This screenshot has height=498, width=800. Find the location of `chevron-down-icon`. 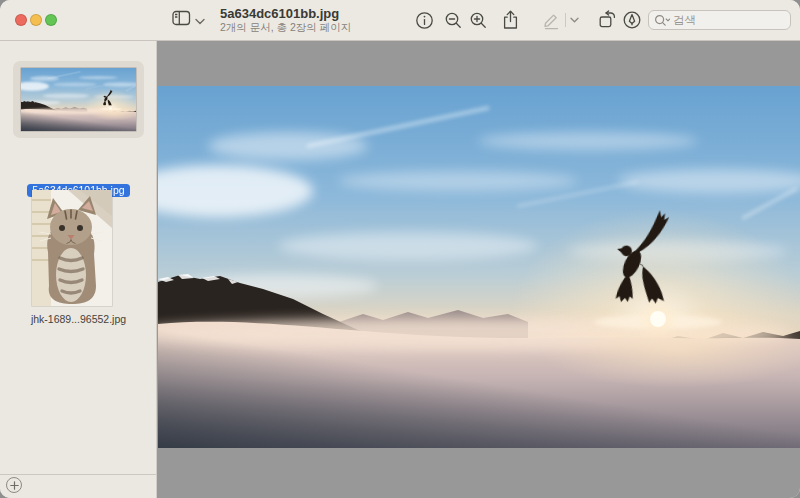

chevron-down-icon is located at coordinates (200, 20).